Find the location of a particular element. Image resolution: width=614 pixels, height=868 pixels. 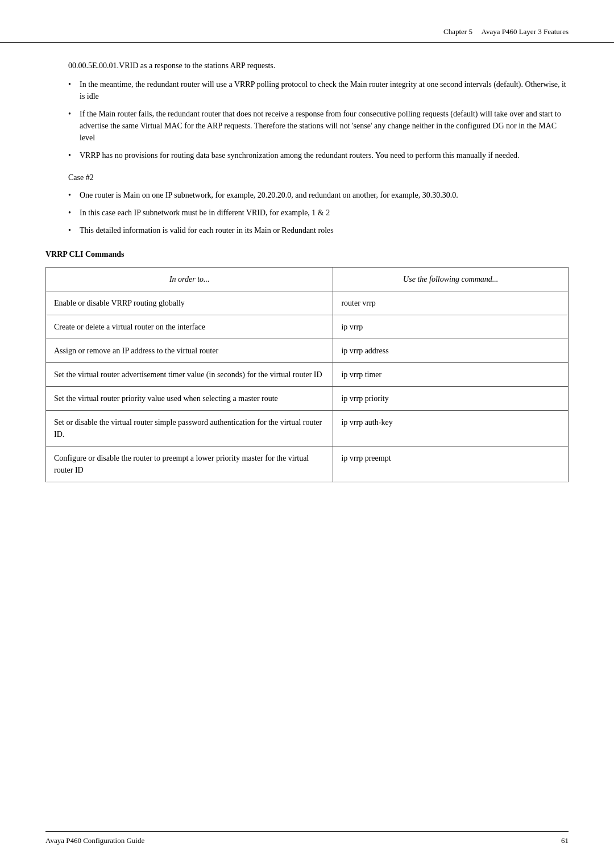

table-row: Set the virtual router priority value us… is located at coordinates (307, 399).